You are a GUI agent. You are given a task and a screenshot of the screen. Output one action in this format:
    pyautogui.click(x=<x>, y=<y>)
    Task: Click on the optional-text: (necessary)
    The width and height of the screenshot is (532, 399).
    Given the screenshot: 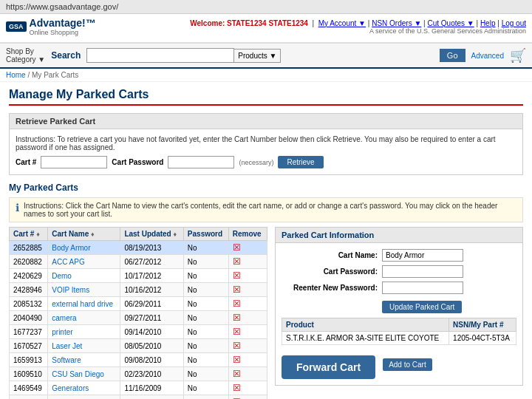 What is the action you would take?
    pyautogui.click(x=256, y=163)
    